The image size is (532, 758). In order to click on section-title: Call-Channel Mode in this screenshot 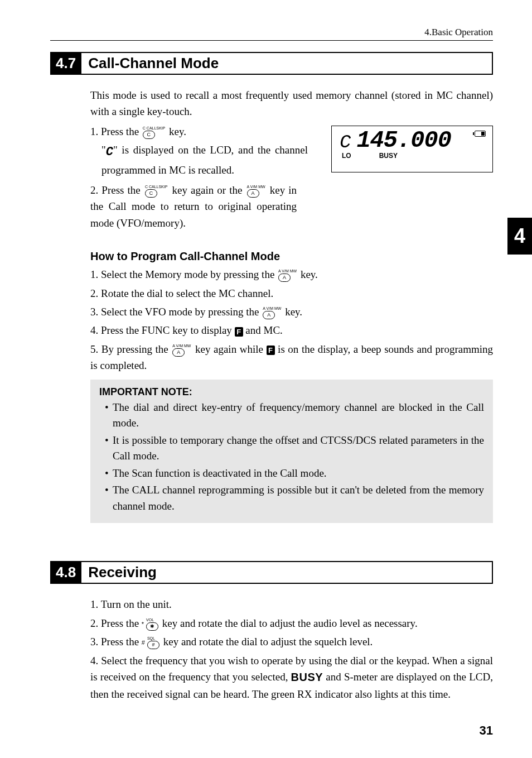, I will do `click(153, 64)`.